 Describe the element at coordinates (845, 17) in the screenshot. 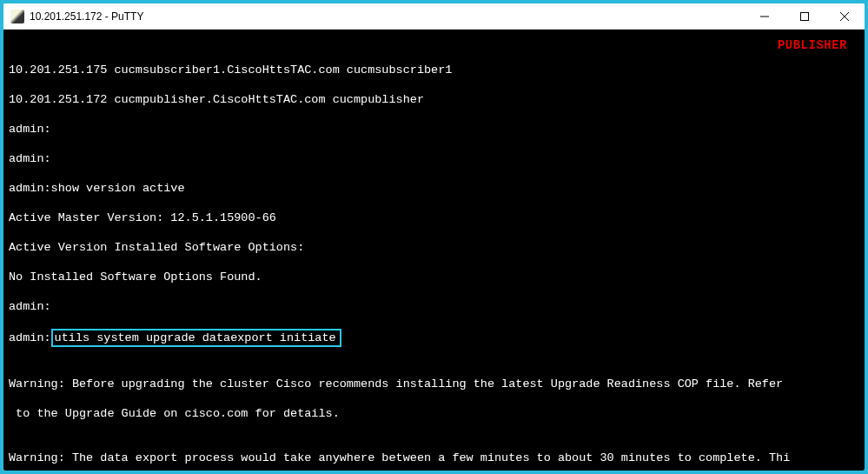

I see `close-icon` at that location.